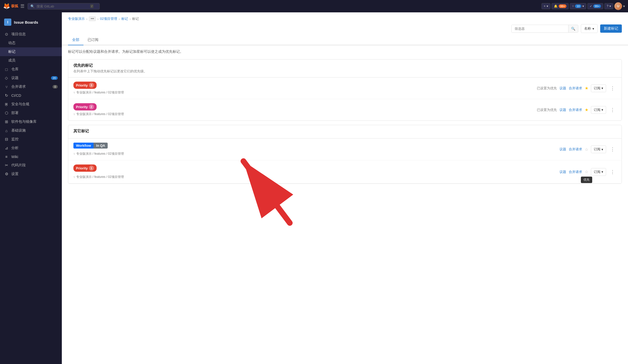 The image size is (628, 364). What do you see at coordinates (613, 88) in the screenshot?
I see `more-btn-1: ⋮` at bounding box center [613, 88].